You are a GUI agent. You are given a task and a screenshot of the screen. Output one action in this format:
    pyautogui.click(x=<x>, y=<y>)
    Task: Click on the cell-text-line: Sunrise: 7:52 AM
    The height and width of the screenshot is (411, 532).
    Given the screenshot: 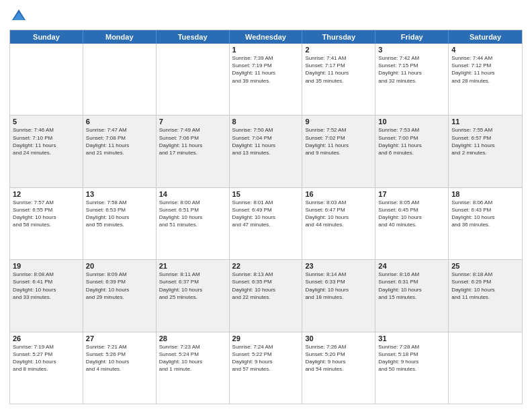 What is the action you would take?
    pyautogui.click(x=339, y=130)
    